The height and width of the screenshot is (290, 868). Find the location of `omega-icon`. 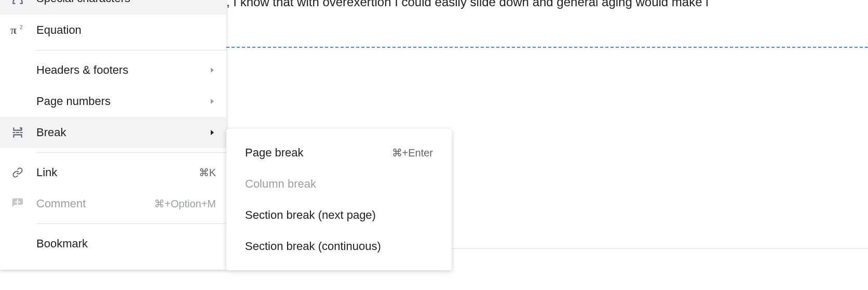

omega-icon is located at coordinates (18, 3).